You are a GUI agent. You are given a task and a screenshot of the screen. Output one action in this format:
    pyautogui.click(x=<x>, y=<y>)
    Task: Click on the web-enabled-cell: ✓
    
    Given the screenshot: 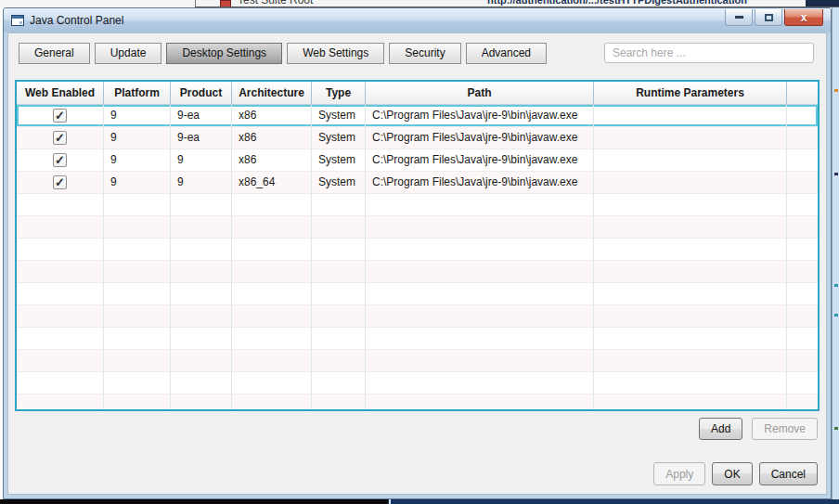 What is the action you would take?
    pyautogui.click(x=60, y=137)
    